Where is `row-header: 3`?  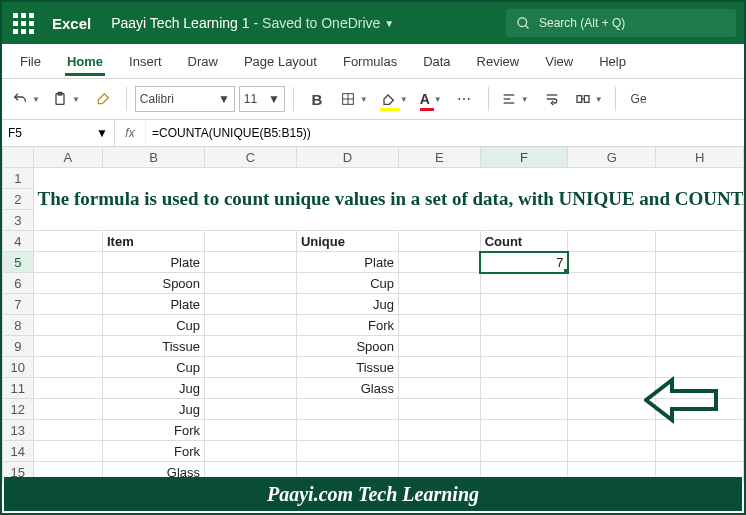 row-header: 3 is located at coordinates (18, 220).